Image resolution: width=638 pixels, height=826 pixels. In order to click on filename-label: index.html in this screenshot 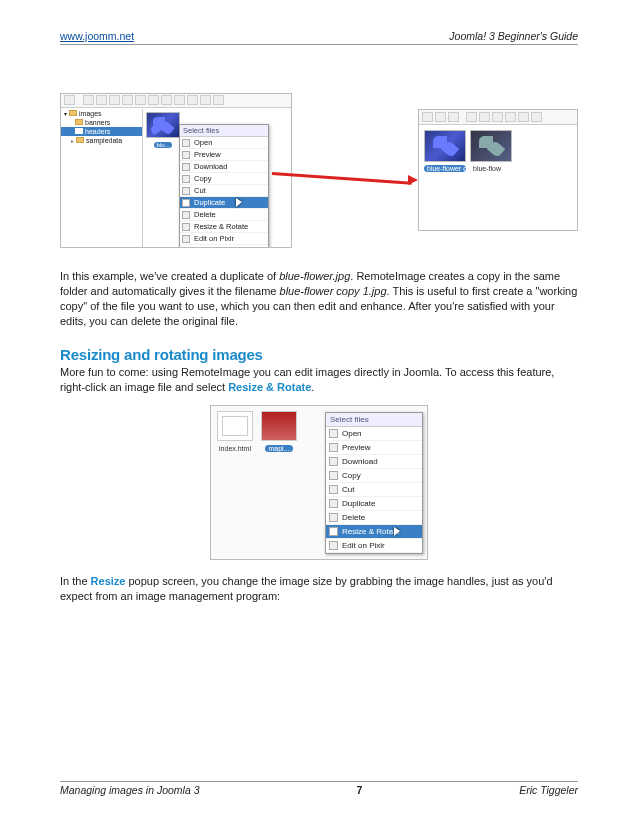, I will do `click(235, 448)`.